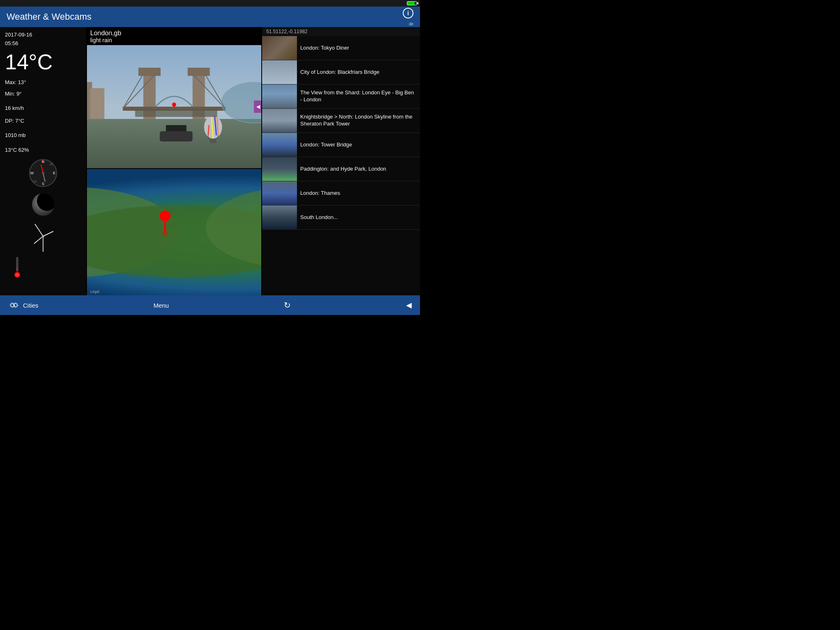  I want to click on webcam-title: Knightsbridge > North: London Skyline fr…, so click(358, 121).